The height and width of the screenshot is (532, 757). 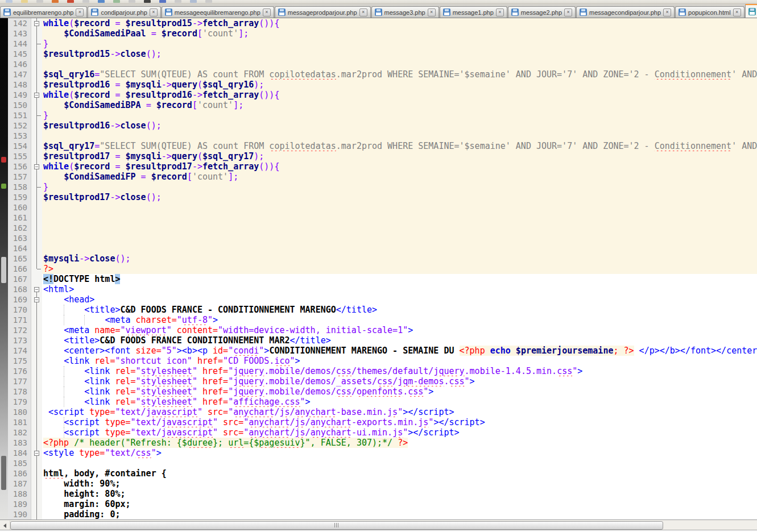 What do you see at coordinates (382, 85) in the screenshot?
I see `code-line-148: 148$resultprod16 = $mysqli->query($sql_q…` at bounding box center [382, 85].